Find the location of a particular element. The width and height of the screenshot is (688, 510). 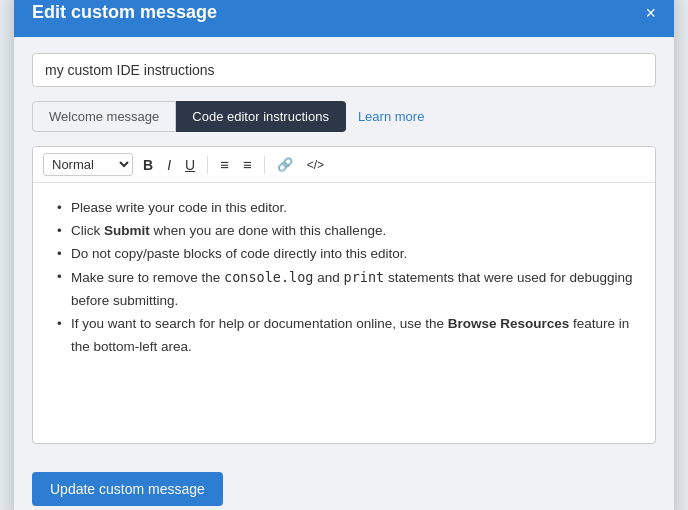

tab-code-editor-instructions: Code editor instructions is located at coordinates (261, 116).